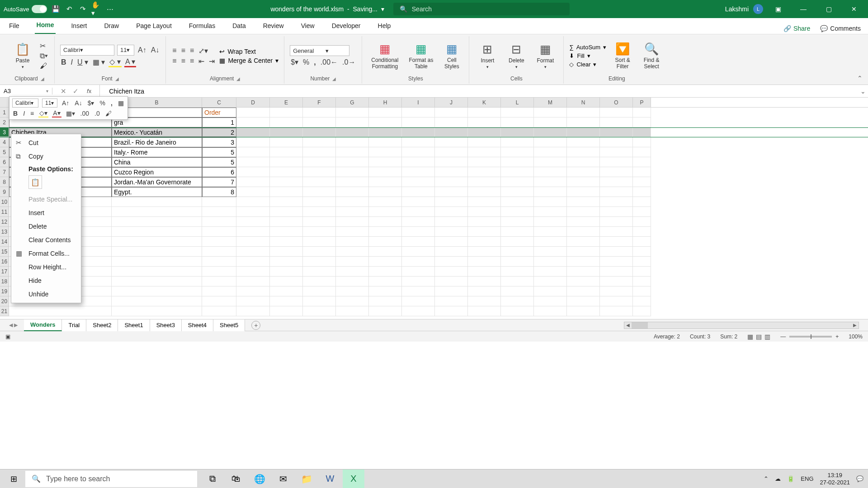 The image size is (868, 488). What do you see at coordinates (617, 192) in the screenshot?
I see `cell-O9` at bounding box center [617, 192].